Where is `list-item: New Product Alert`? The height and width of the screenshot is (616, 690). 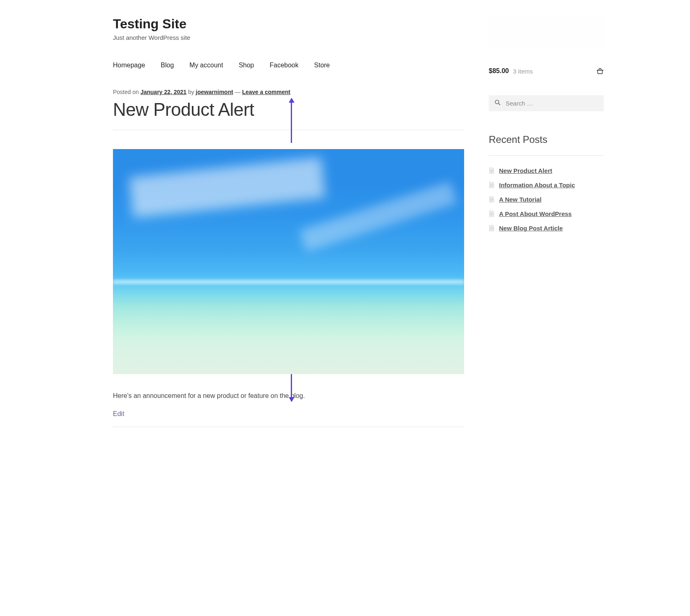
list-item: New Product Alert is located at coordinates (546, 171).